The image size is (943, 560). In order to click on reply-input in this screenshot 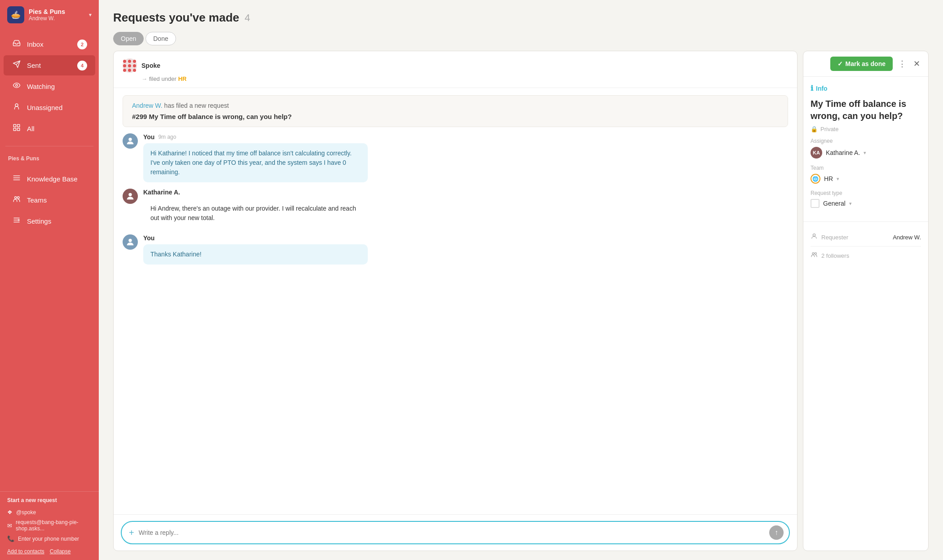, I will do `click(452, 533)`.